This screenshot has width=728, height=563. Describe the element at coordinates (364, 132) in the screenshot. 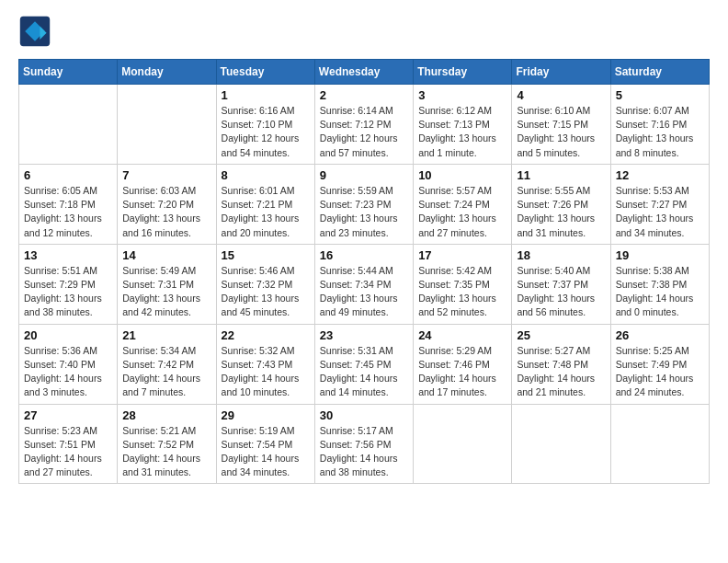

I see `day-info: Sunrise: 6:14 AM Sunset: 7:12 PM Dayligh…` at that location.